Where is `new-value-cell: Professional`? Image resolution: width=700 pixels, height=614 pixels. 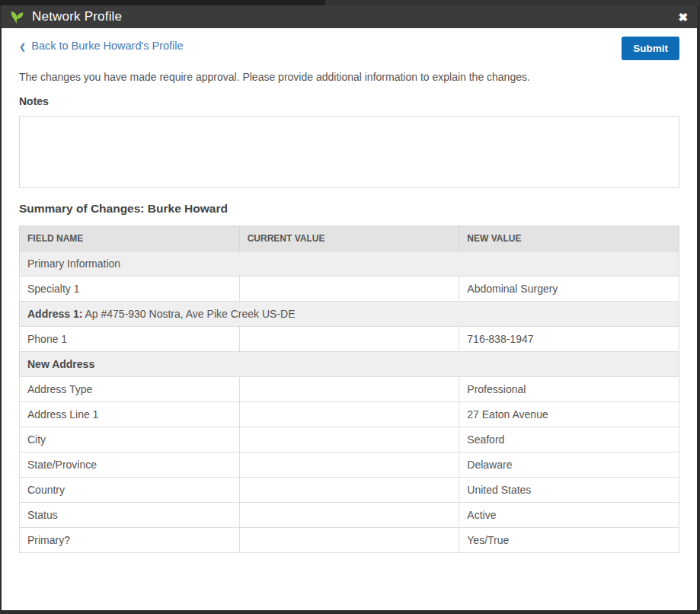
new-value-cell: Professional is located at coordinates (570, 390).